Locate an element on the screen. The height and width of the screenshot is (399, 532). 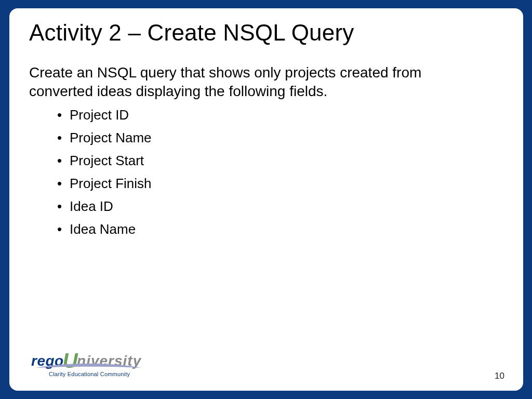
logo-tagline: Clarity Educational Community is located at coordinates (89, 374).